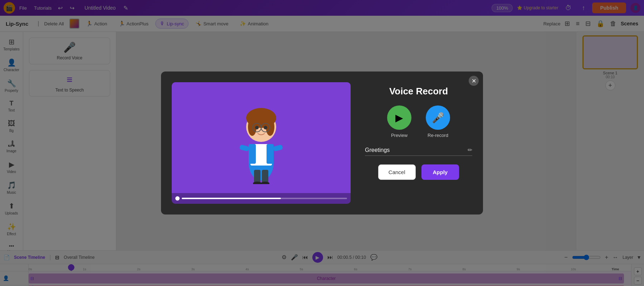  What do you see at coordinates (438, 122) in the screenshot?
I see `rerecord-control: 🎤 Re-record` at bounding box center [438, 122].